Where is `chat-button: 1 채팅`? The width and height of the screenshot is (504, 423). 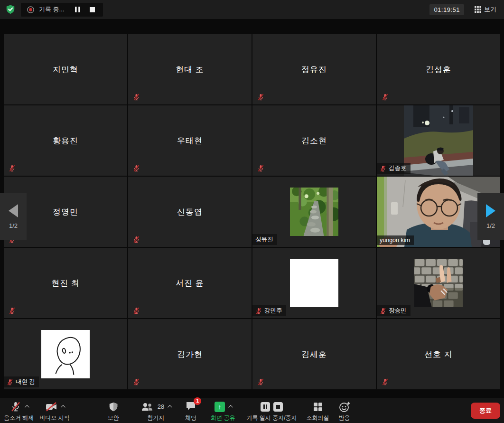
chat-button: 1 채팅 is located at coordinates (191, 411).